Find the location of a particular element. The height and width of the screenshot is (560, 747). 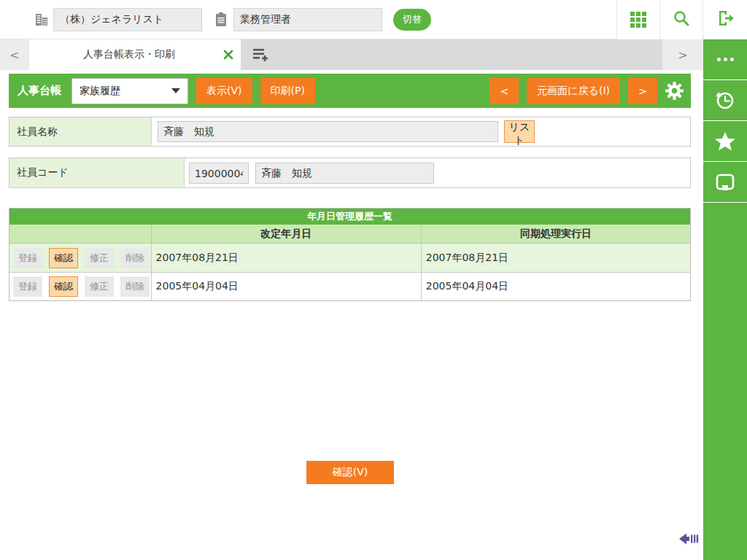

table-row: 登録 確認 修正 削除 2007年08月21日 2007年08月21日 is located at coordinates (350, 258).